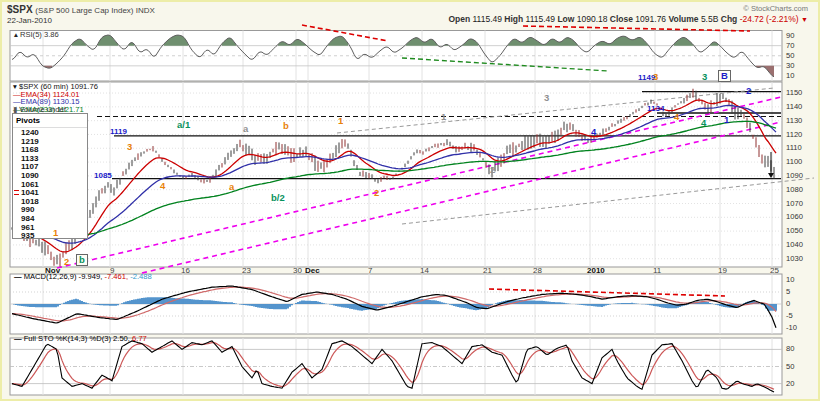  I want to click on pivot-value: 1090, so click(50, 176).